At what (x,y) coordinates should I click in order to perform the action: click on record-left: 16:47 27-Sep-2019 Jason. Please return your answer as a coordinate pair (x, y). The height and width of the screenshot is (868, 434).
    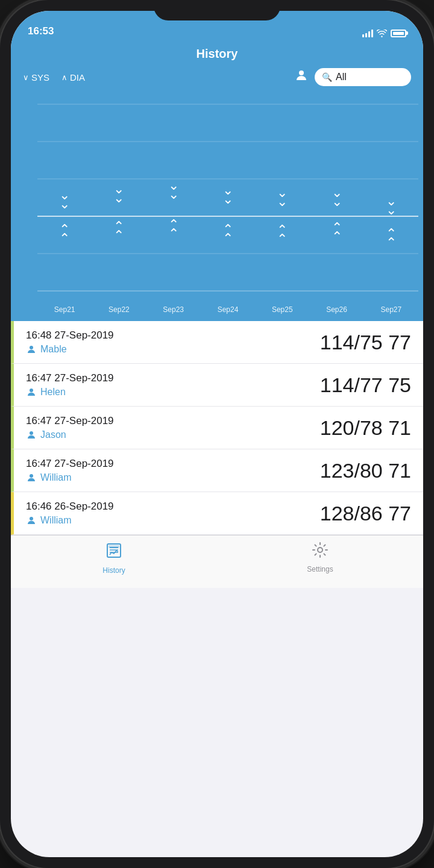
    Looking at the image, I should click on (70, 428).